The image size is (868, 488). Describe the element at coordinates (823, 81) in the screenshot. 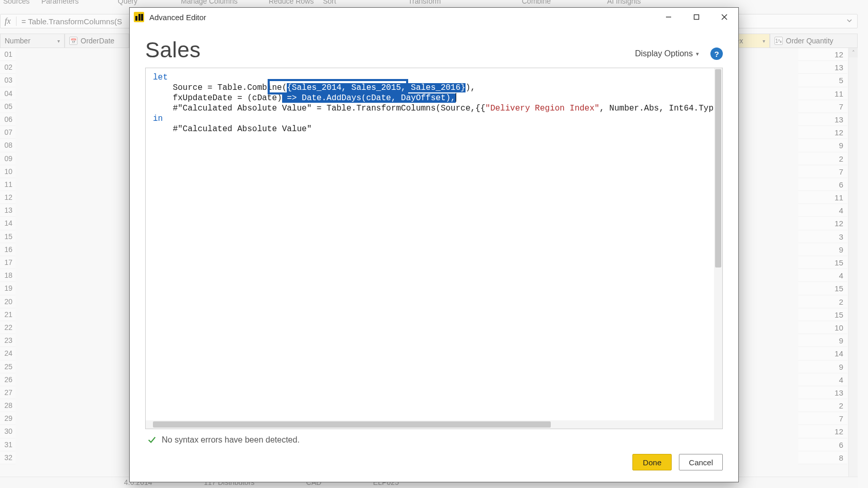

I see `qty-cell: 5` at that location.